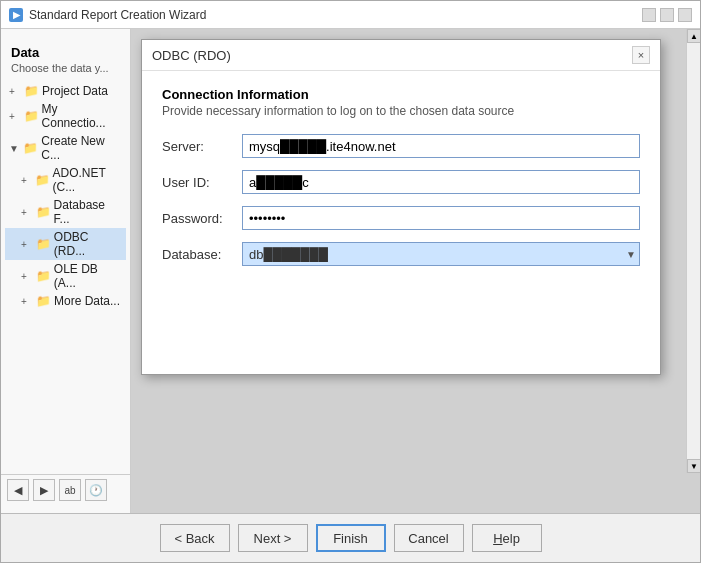 Image resolution: width=701 pixels, height=563 pixels. What do you see at coordinates (441, 182) in the screenshot?
I see `userid-input` at bounding box center [441, 182].